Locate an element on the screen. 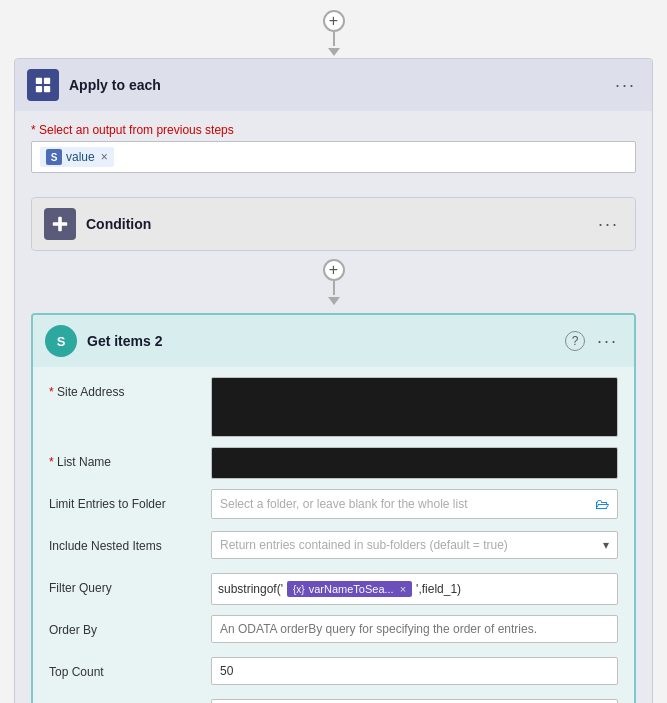 This screenshot has height=703, width=667. list-name-row: List Name is located at coordinates (334, 463).